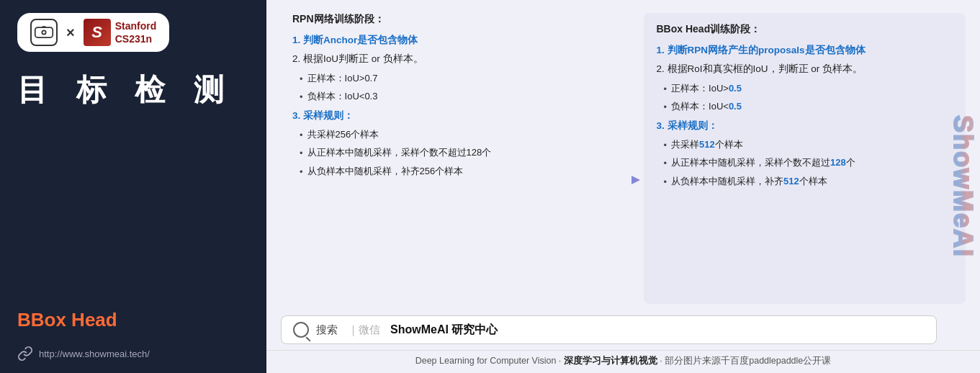 This screenshot has width=980, height=373. I want to click on left-bullet2: • 负样本：IoU<0.3, so click(441, 96).